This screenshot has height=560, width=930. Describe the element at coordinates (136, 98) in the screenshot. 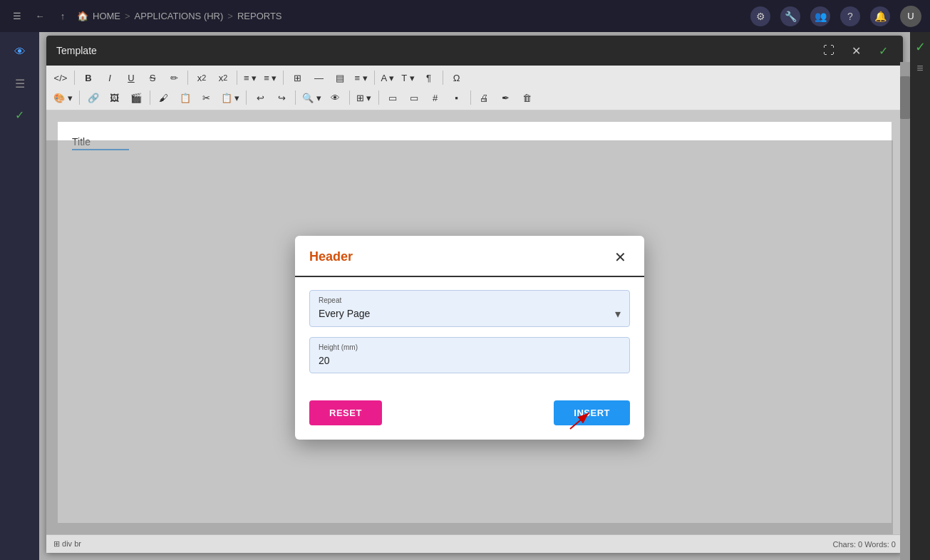

I see `video-button: 🎬` at that location.